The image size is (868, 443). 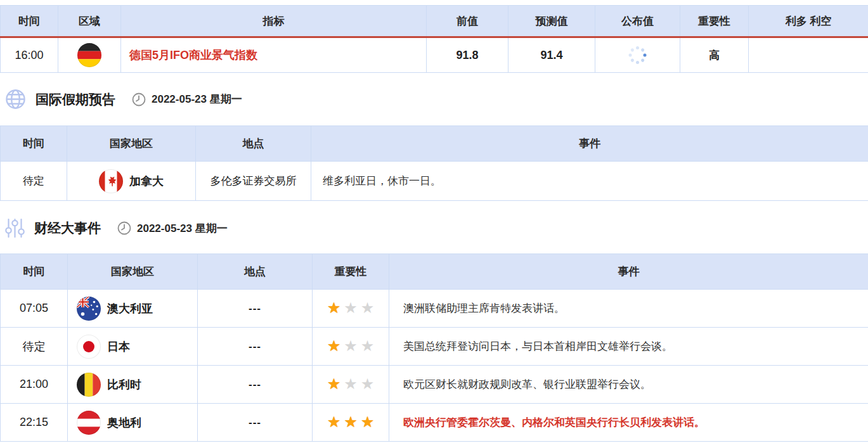 I want to click on column-header-forecast: 预测值, so click(x=552, y=22).